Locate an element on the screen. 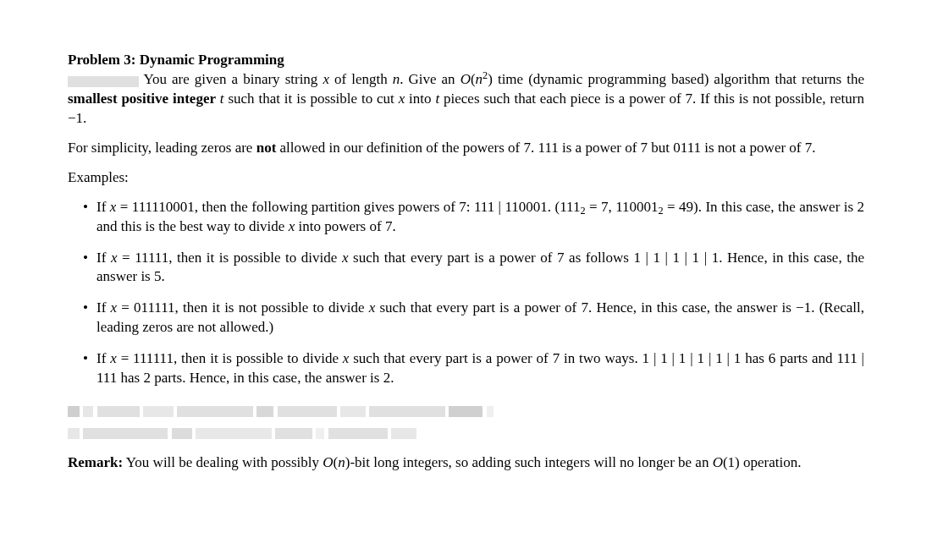 The image size is (932, 560). redacted-block is located at coordinates (466, 421).